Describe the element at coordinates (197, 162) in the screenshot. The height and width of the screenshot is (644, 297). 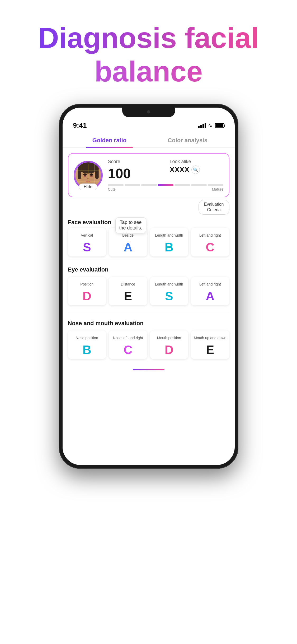
I see `lookalike-label: Look alike` at that location.